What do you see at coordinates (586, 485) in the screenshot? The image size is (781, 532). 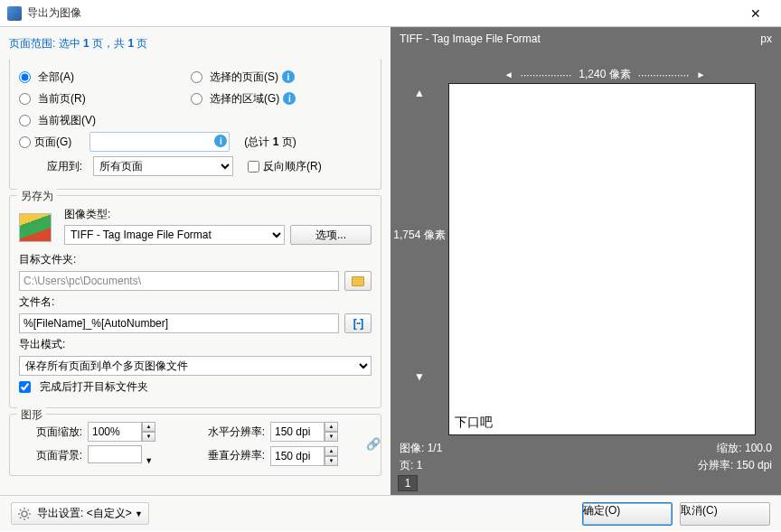 I see `page-tabs: 1` at bounding box center [586, 485].